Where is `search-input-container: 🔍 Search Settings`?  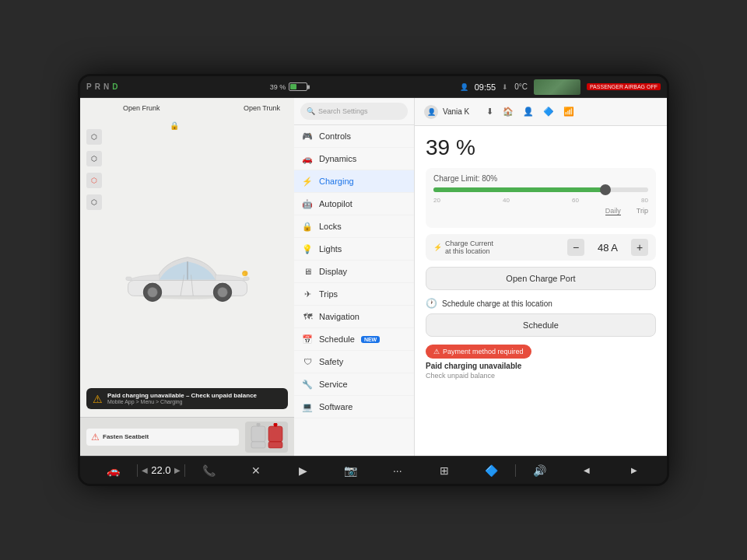 search-input-container: 🔍 Search Settings is located at coordinates (354, 111).